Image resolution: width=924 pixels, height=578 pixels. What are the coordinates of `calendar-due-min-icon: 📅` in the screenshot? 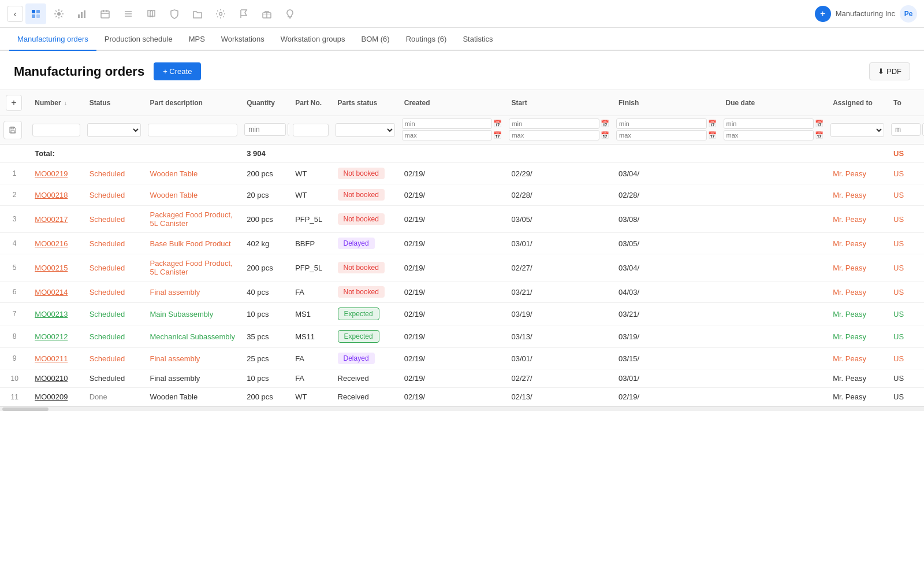 It's located at (819, 124).